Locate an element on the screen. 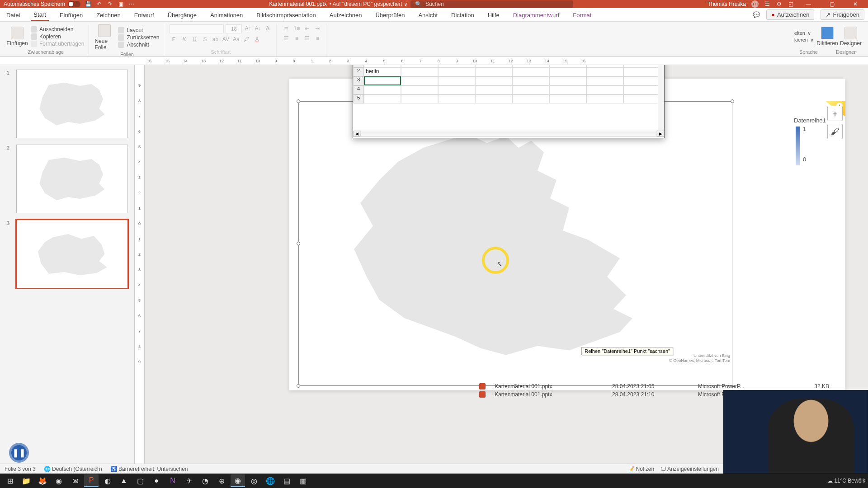 Image resolution: width=868 pixels, height=488 pixels. layout-button: Layout is located at coordinates (138, 30).